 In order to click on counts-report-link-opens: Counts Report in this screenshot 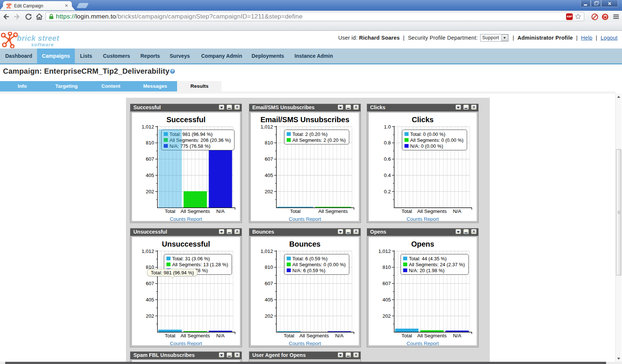, I will do `click(422, 343)`.